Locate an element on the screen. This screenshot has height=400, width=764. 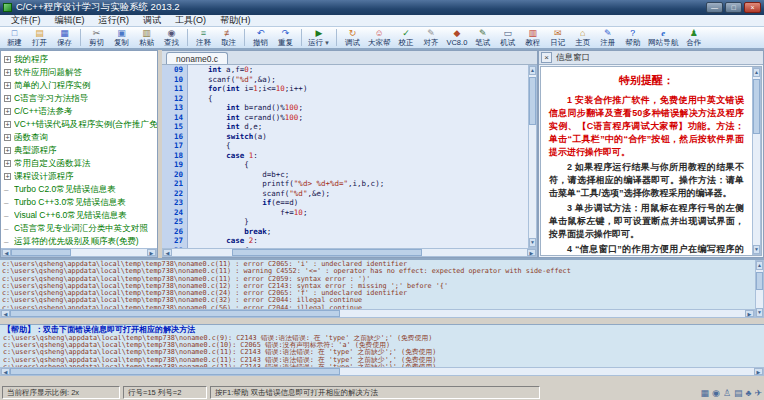
tray-icon-5: ✈ is located at coordinates (758, 393).